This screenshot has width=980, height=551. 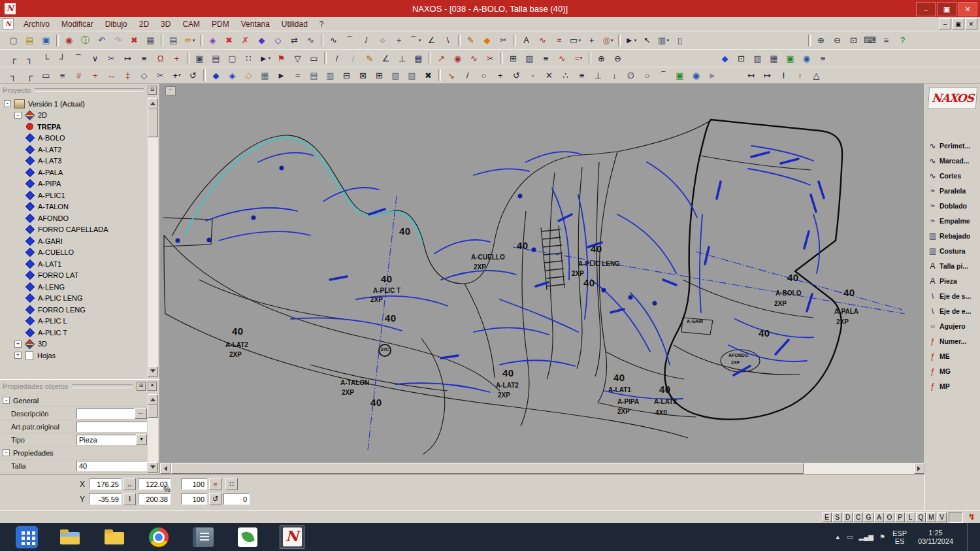 What do you see at coordinates (647, 41) in the screenshot?
I see `pan-icon: ↖` at bounding box center [647, 41].